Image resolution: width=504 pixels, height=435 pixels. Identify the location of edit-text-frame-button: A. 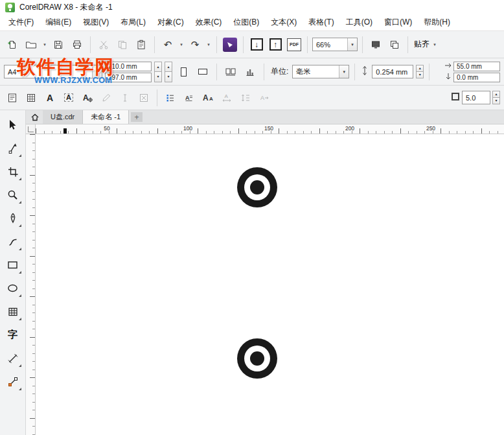
(69, 98).